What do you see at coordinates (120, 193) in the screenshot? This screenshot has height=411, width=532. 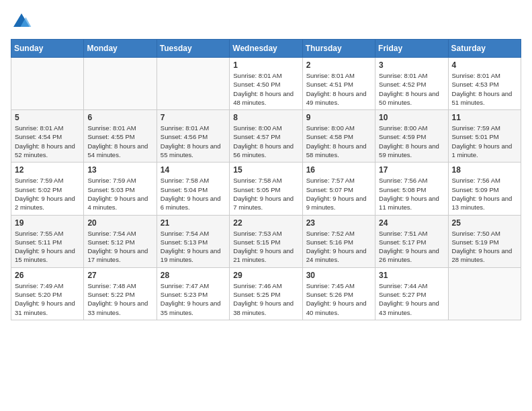 I see `day-info: Sunrise: 7:59 AM Sunset: 5:03 PM Dayligh…` at bounding box center [120, 193].